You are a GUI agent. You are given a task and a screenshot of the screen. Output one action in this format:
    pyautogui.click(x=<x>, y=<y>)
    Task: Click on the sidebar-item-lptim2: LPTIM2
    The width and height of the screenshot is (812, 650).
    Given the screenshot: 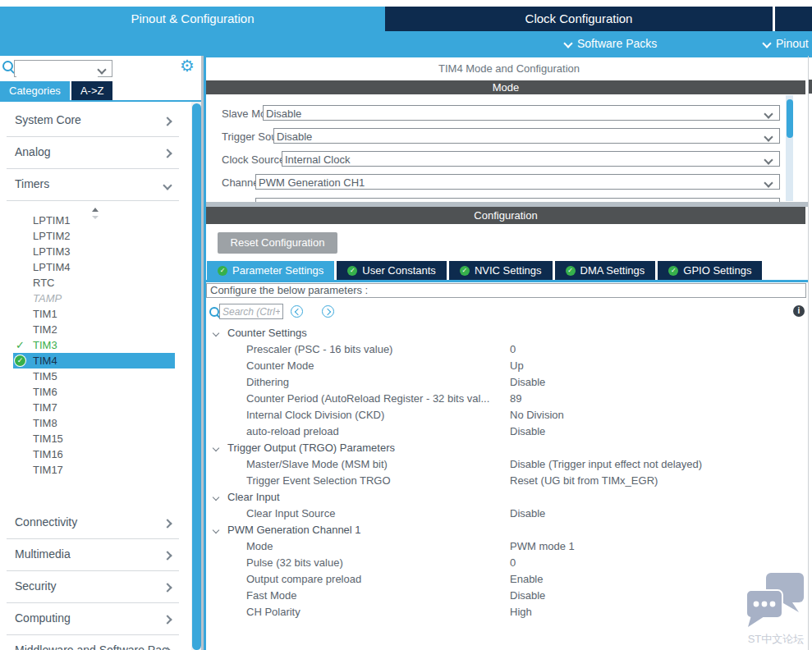 What is the action you would take?
    pyautogui.click(x=95, y=236)
    